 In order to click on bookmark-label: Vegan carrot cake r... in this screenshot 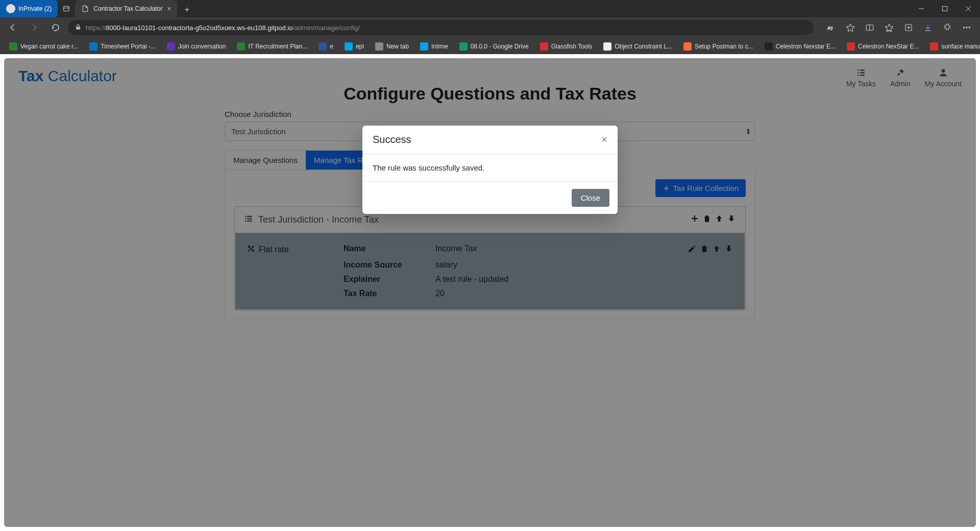, I will do `click(49, 46)`.